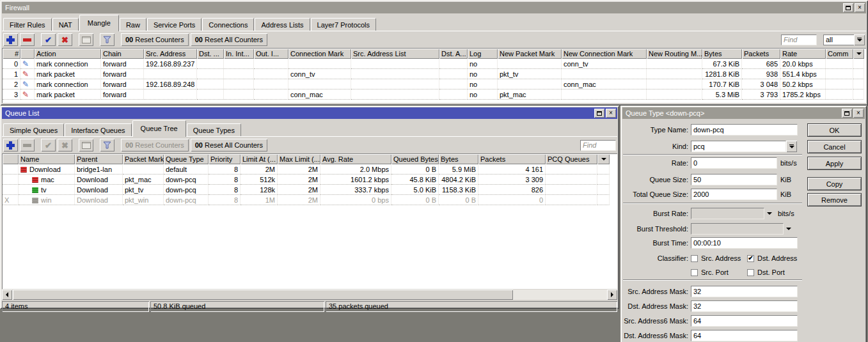  I want to click on col-header-out-interface: Out. I..., so click(271, 54).